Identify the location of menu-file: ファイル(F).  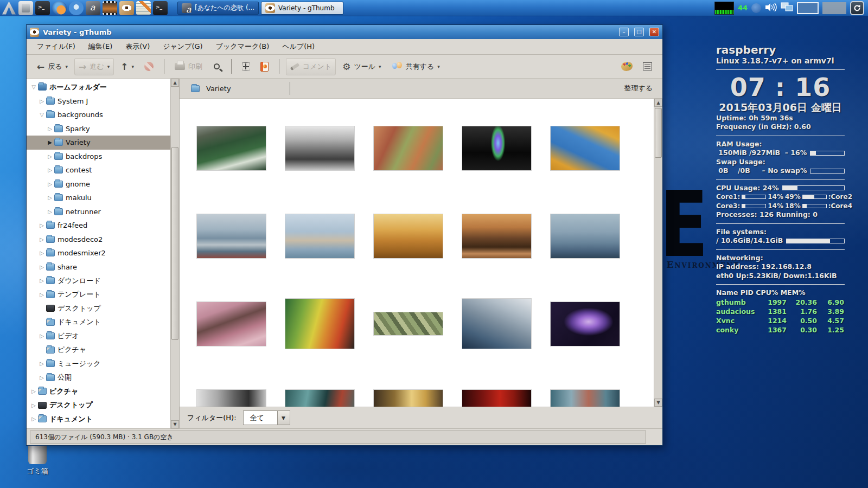
(56, 47).